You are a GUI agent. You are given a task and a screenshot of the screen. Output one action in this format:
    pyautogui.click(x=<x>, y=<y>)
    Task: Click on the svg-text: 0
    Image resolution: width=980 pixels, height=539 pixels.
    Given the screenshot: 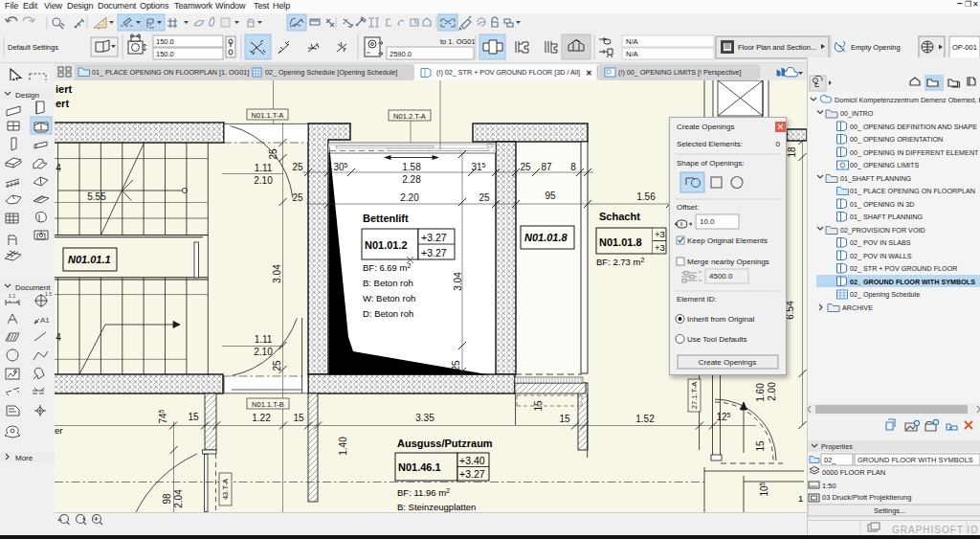 What is the action you would take?
    pyautogui.click(x=779, y=144)
    